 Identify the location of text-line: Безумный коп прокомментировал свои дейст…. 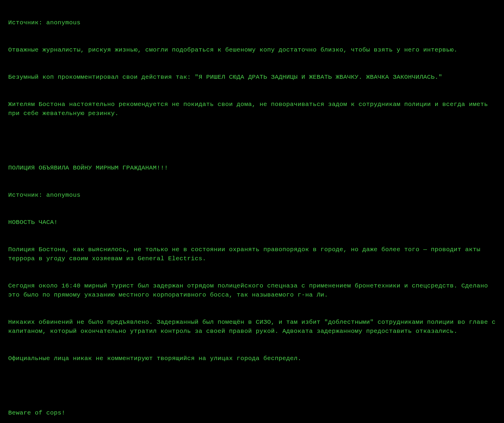
(252, 77).